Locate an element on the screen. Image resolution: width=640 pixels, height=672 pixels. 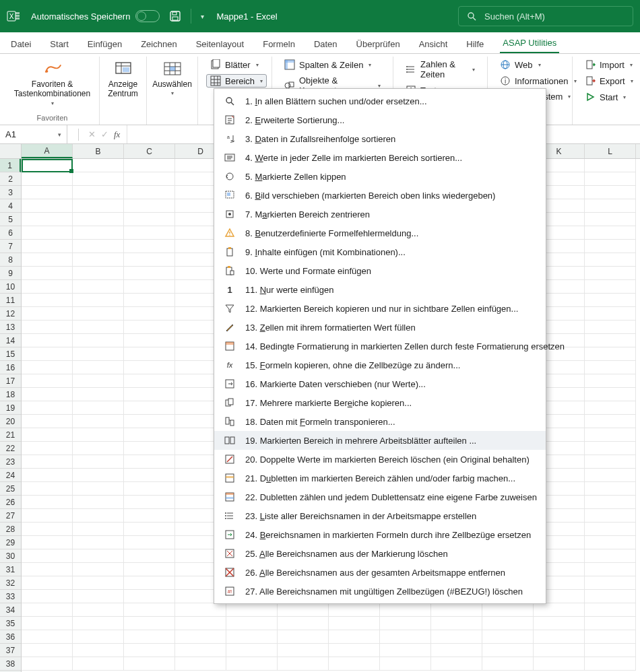
accept-formula-icon: ✓ is located at coordinates (105, 135).